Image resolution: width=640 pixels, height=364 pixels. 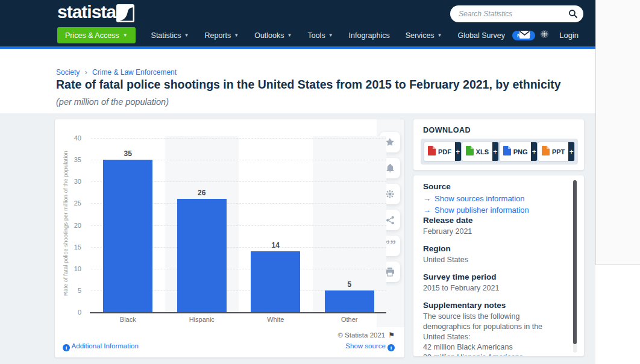 I want to click on download-button-body: XLS, so click(x=477, y=152).